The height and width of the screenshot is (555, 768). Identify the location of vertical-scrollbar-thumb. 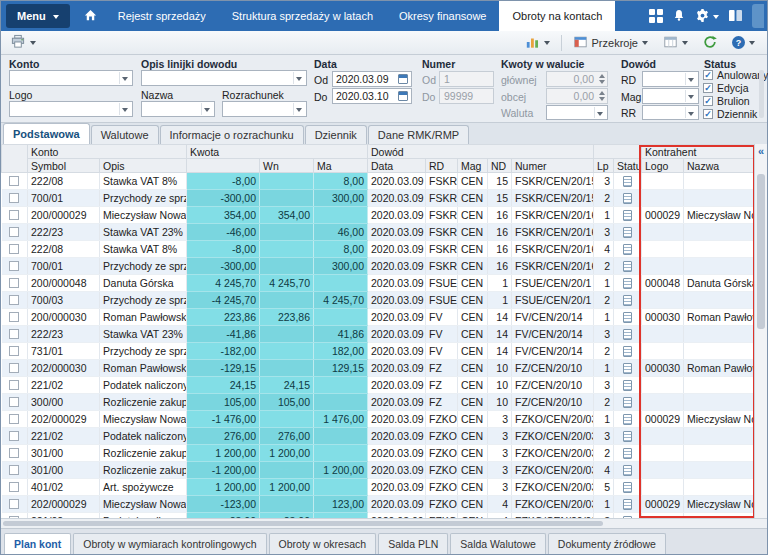
(761, 252).